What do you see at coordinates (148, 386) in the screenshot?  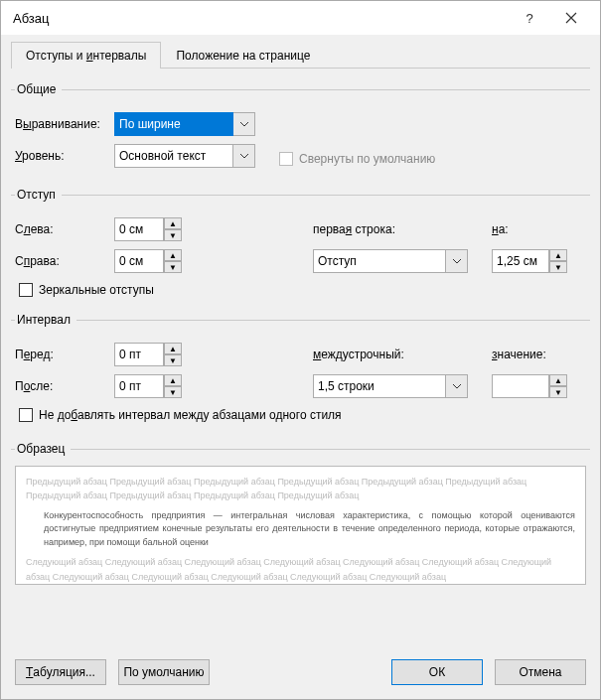 I see `spacing-after-spinner: ▲▼` at bounding box center [148, 386].